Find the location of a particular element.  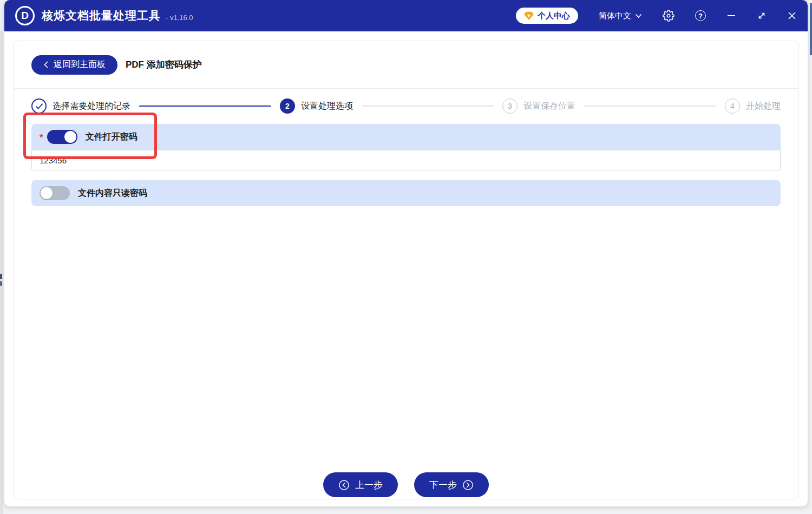

step-2-set-options: 2 设置处理选项 is located at coordinates (316, 106).